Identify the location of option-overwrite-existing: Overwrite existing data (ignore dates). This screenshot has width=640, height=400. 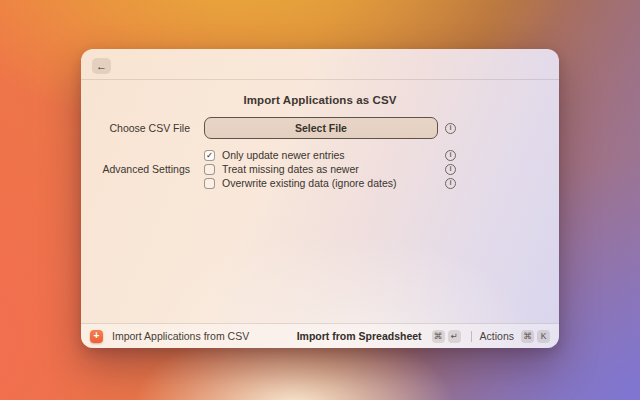
(321, 183).